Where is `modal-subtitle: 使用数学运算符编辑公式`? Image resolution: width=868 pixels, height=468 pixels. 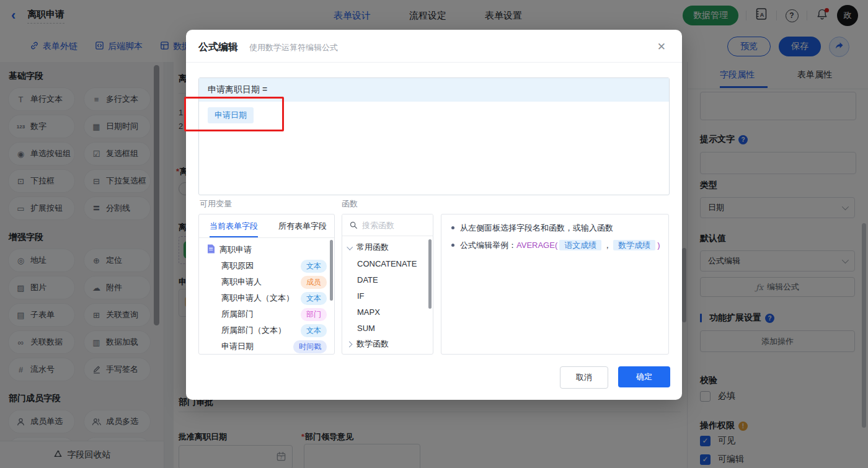 modal-subtitle: 使用数学运算符编辑公式 is located at coordinates (294, 48).